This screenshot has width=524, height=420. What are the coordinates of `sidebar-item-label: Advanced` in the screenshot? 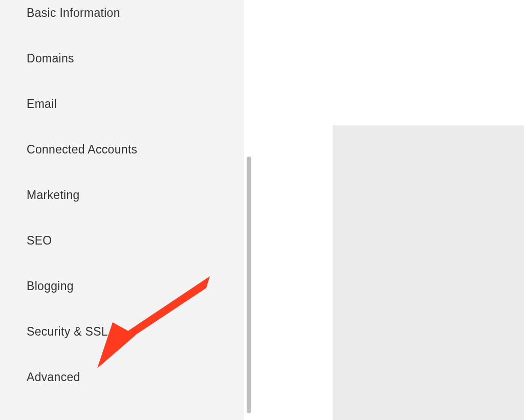 It's located at (53, 377).